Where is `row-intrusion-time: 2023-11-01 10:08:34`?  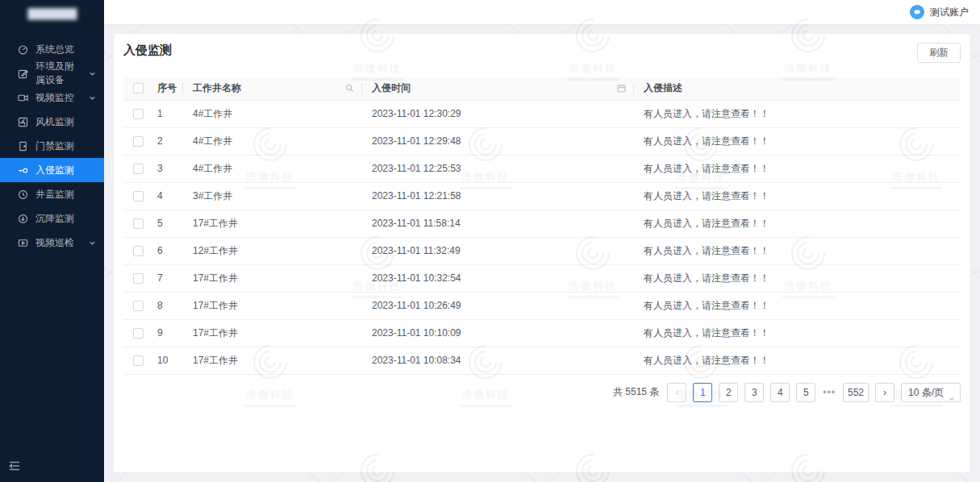
row-intrusion-time: 2023-11-01 10:08:34 is located at coordinates (498, 360).